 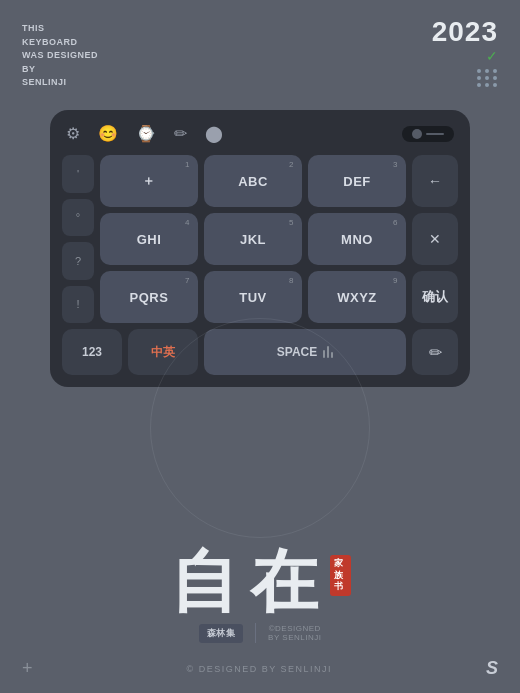 What do you see at coordinates (487, 85) in the screenshot?
I see `dot8` at bounding box center [487, 85].